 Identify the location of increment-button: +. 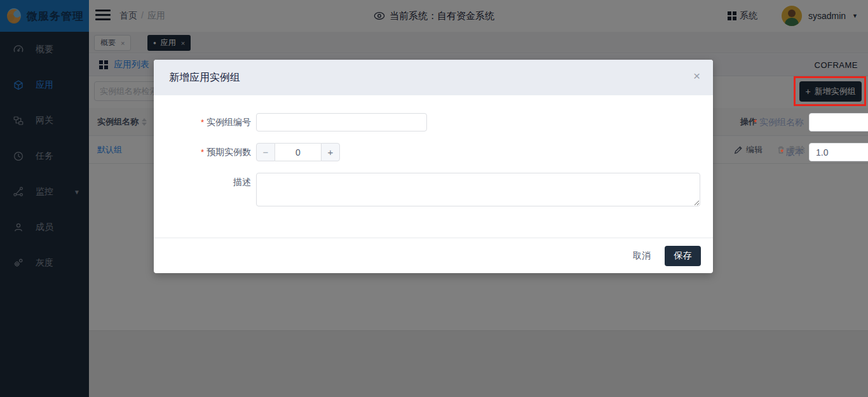
(330, 152).